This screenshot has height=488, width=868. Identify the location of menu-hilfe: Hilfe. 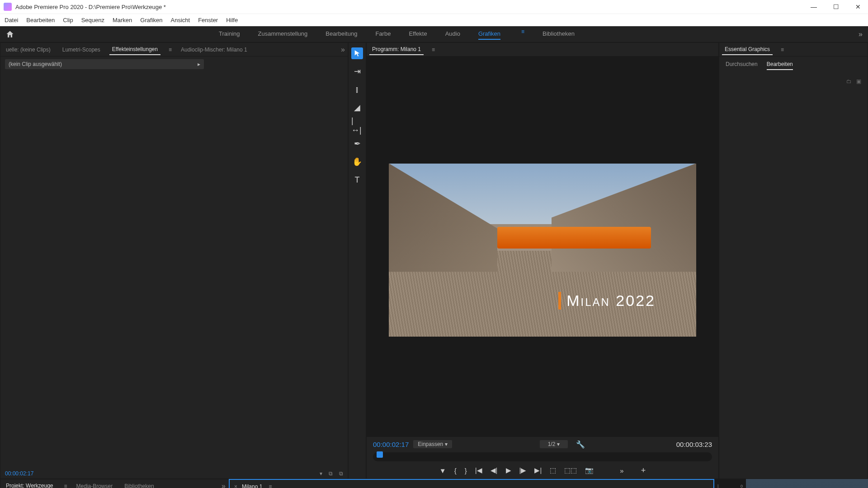
(232, 20).